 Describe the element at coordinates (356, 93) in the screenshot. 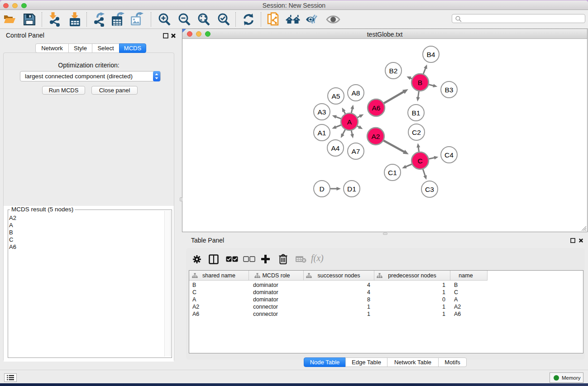

I see `svg-text: A8` at that location.